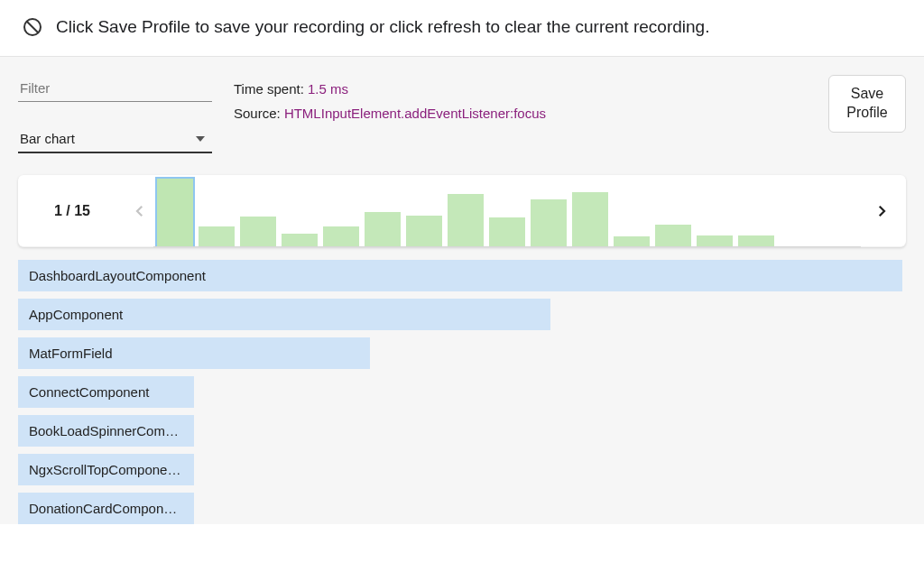  I want to click on time-spent-value: 1.5 ms, so click(328, 88).